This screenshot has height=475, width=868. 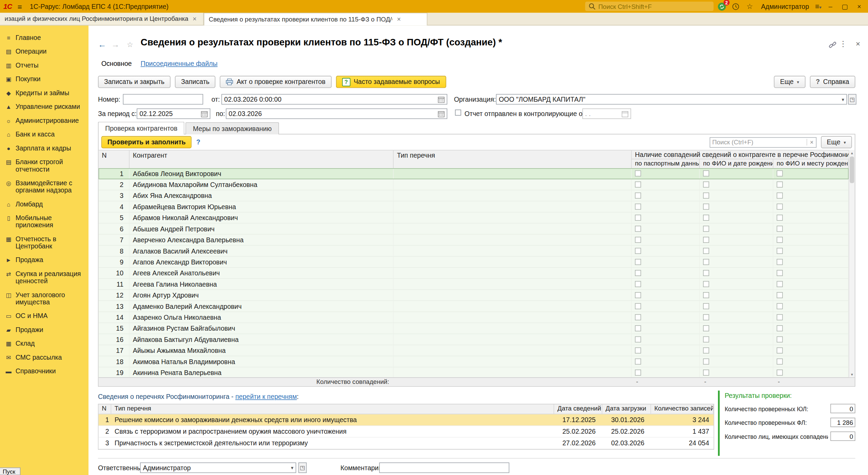 I want to click on report-sent-date-input: . ., so click(x=607, y=114).